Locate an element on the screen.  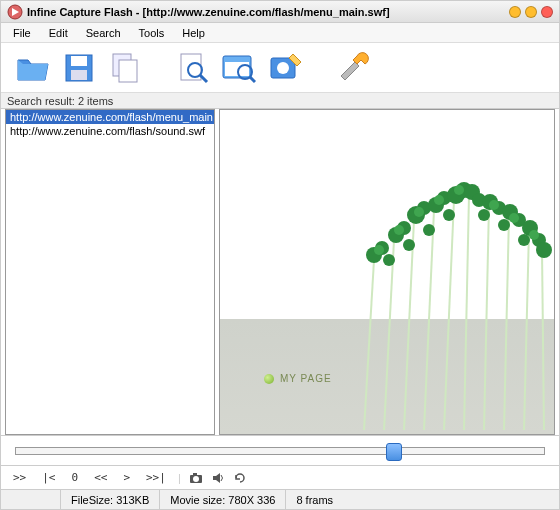
playbar: >> |< 0 << > >>| | is located at coordinates (280, 477).